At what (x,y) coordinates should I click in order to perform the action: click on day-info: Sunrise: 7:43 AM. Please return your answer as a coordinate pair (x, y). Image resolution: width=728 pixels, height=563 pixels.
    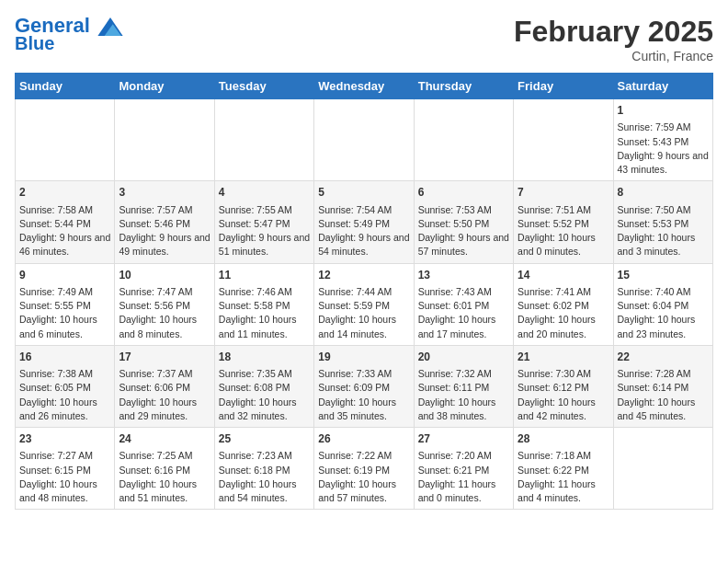
    Looking at the image, I should click on (463, 293).